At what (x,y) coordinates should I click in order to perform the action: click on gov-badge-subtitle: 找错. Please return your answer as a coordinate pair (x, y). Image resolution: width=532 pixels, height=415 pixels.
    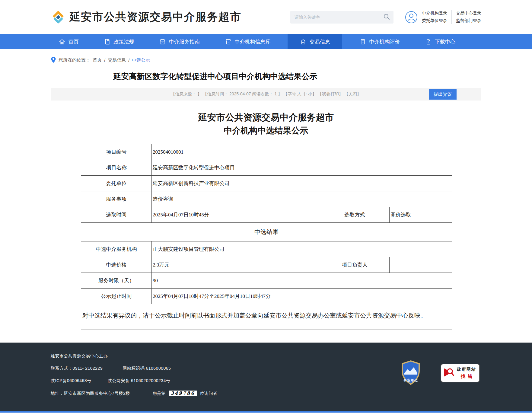
    Looking at the image, I should click on (467, 377).